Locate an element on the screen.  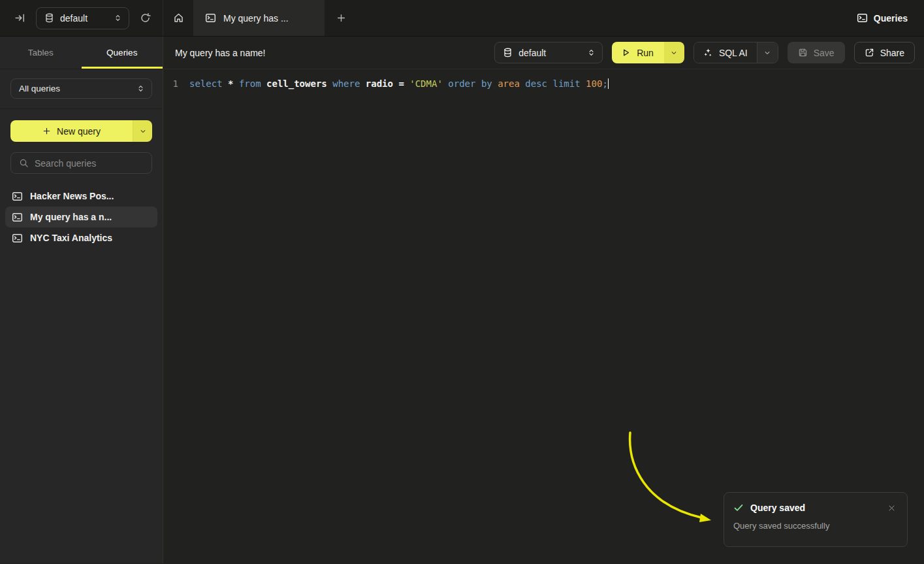
toast-query-saved: Query saved Query saved successfully is located at coordinates (816, 520).